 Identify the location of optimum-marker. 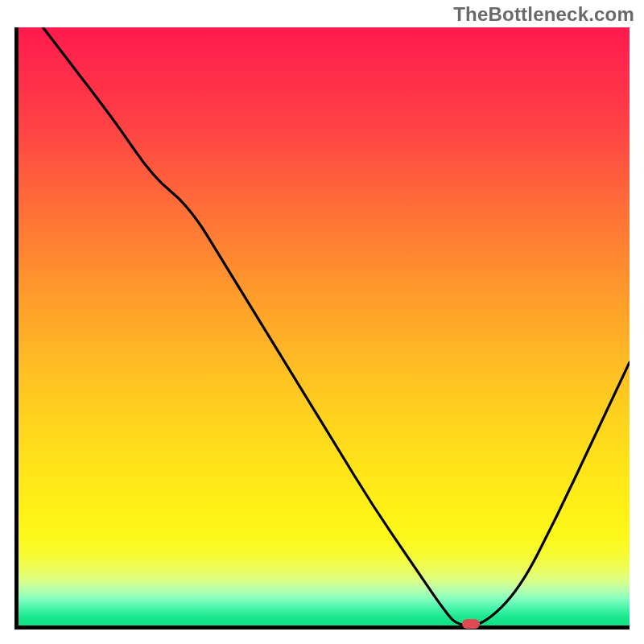
(471, 624).